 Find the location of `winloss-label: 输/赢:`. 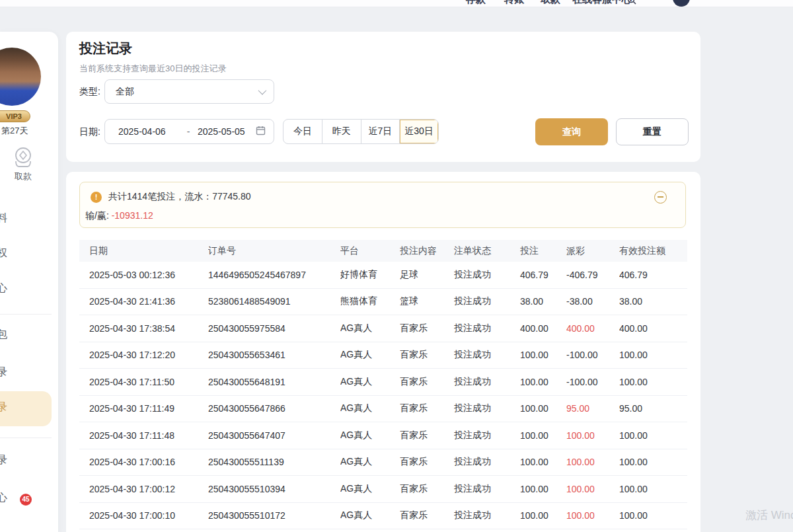

winloss-label: 输/赢: is located at coordinates (97, 215).